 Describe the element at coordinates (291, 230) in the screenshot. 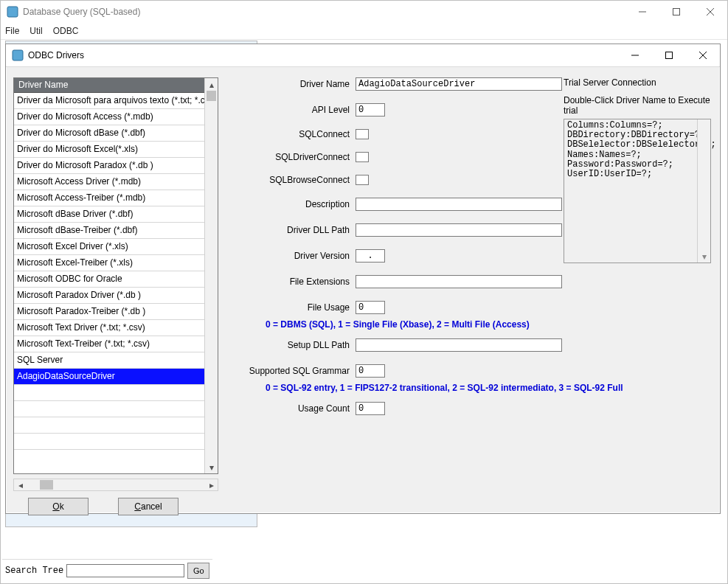

I see `label-driver-dll-path: Driver DLL Path` at that location.